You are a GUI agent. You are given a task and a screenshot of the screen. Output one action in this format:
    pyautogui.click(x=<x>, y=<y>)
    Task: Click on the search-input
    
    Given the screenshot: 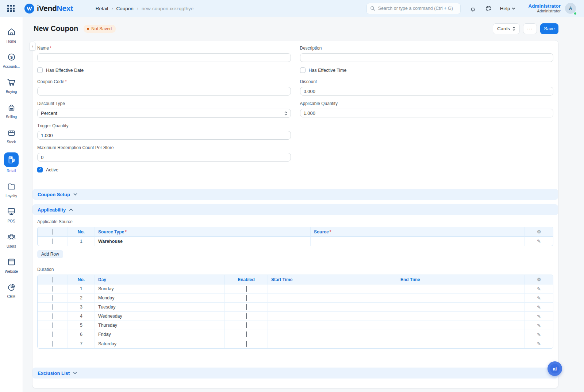 What is the action you would take?
    pyautogui.click(x=414, y=9)
    